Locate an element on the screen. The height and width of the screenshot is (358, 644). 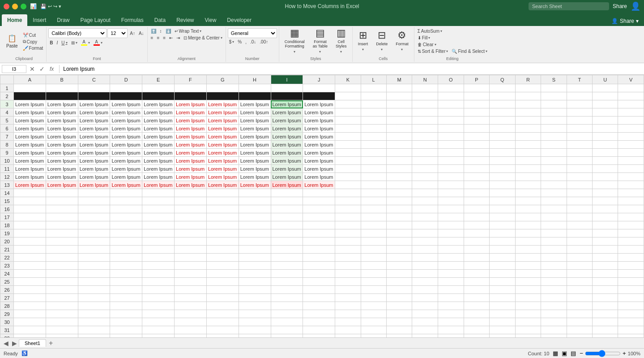
row-header-26: 26 is located at coordinates (7, 290).